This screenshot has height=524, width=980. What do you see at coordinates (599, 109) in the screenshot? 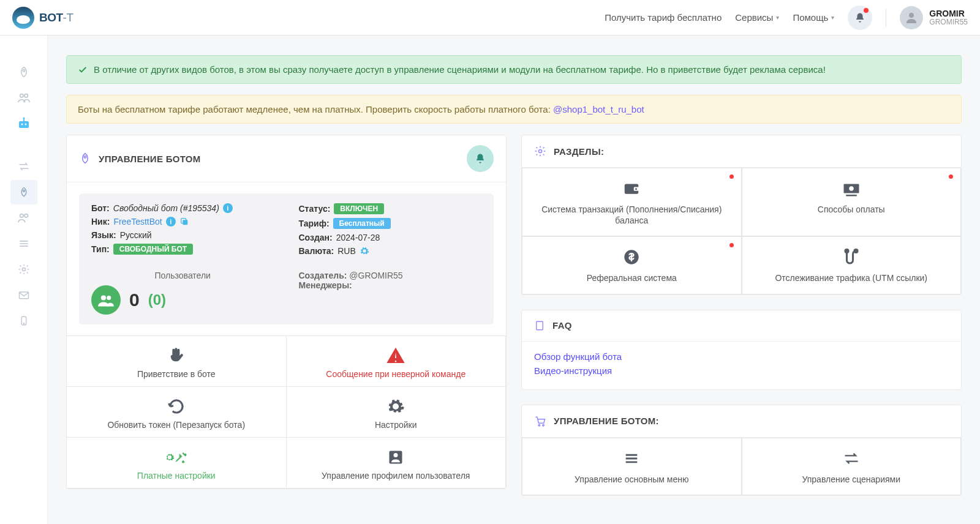
I see `warning-bot-link: @shop1_bot_t_ru_bot` at bounding box center [599, 109].